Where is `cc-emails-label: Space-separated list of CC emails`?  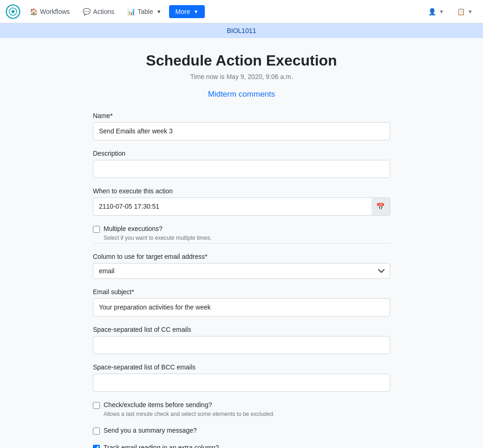 cc-emails-label: Space-separated list of CC emails is located at coordinates (242, 329).